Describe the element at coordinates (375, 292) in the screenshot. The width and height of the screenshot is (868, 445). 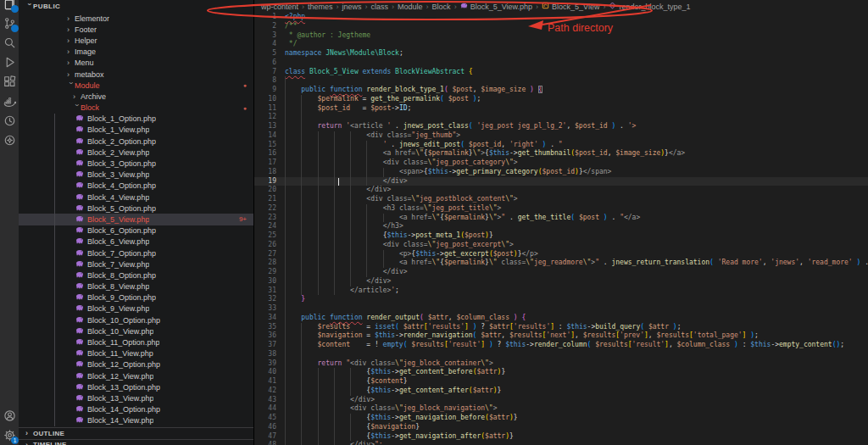
I see `code-text: </article>';` at that location.